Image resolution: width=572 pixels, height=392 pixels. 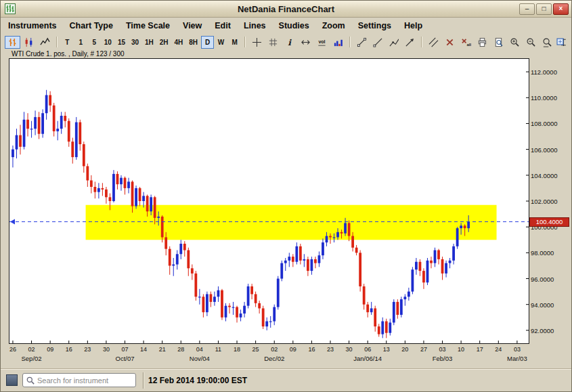 I want to click on delete-object-button, so click(x=449, y=42).